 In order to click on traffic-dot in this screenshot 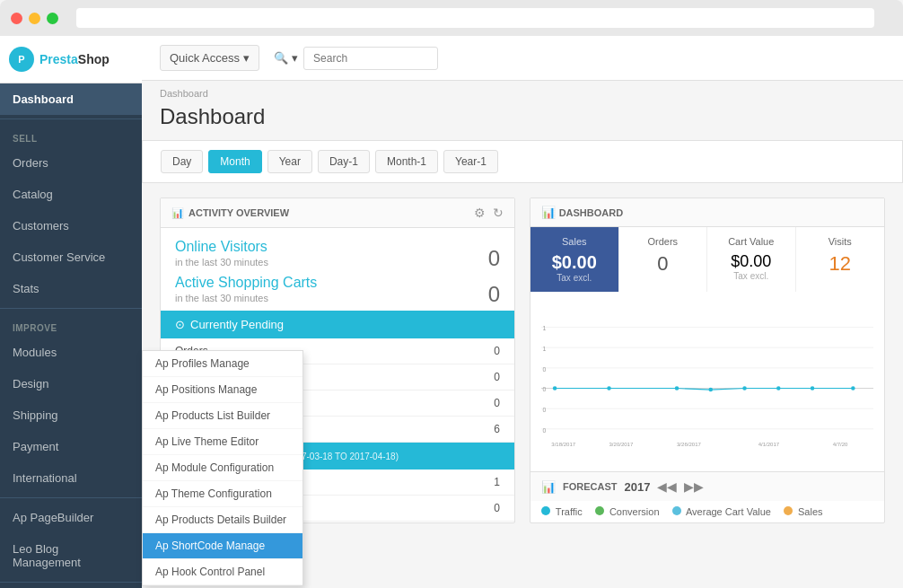, I will do `click(546, 511)`.